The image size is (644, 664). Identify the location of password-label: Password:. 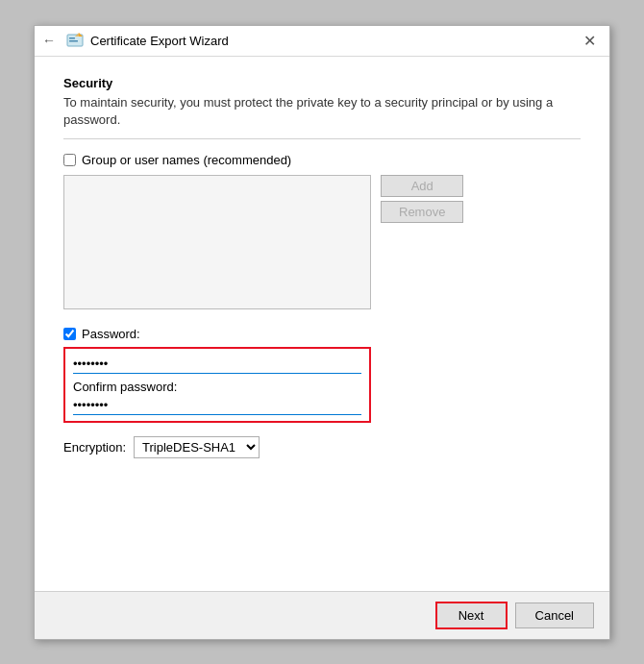
(111, 334).